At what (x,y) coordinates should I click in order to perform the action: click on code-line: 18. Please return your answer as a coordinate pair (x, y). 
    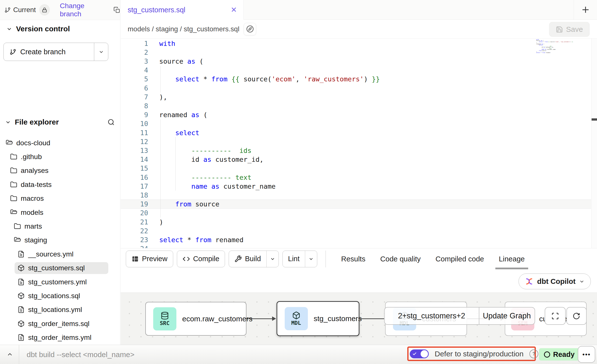
    Looking at the image, I should click on (356, 195).